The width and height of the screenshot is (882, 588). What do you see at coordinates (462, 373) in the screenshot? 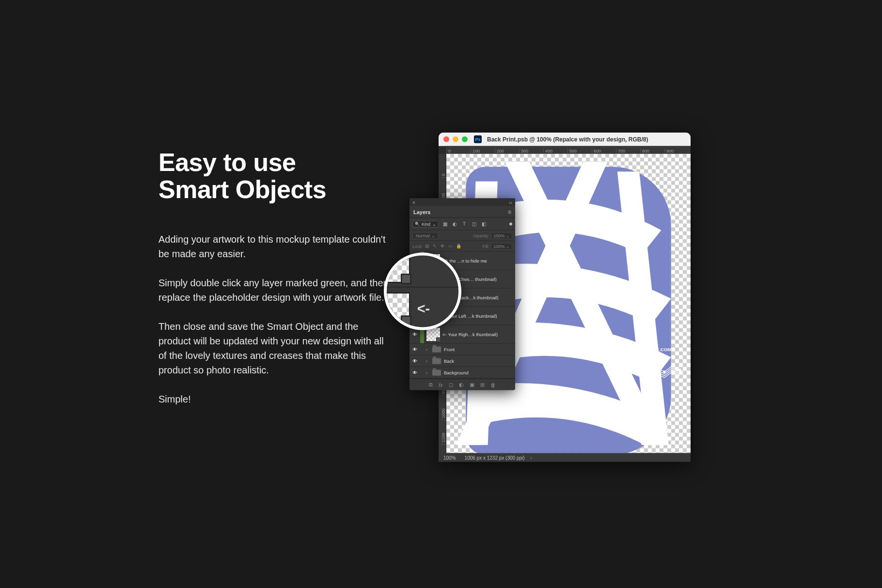
I see `layer-group-row: › Background` at bounding box center [462, 373].